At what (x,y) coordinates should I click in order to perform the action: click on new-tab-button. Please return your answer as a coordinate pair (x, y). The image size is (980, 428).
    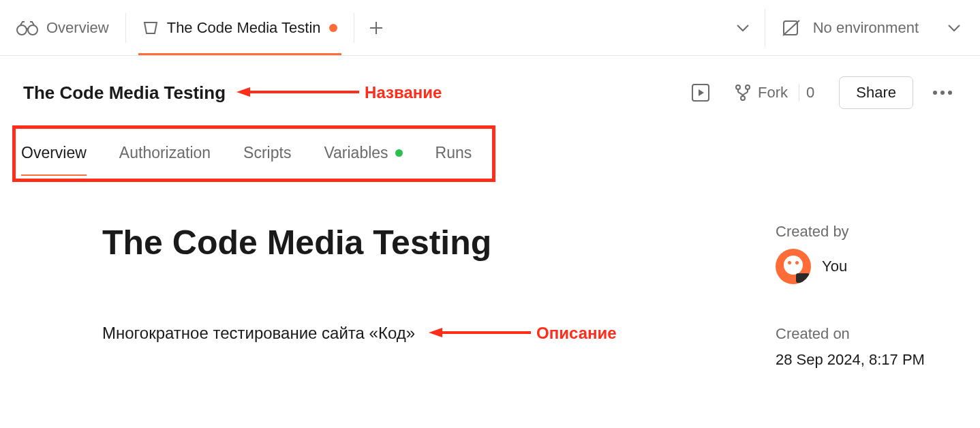
    Looking at the image, I should click on (376, 27).